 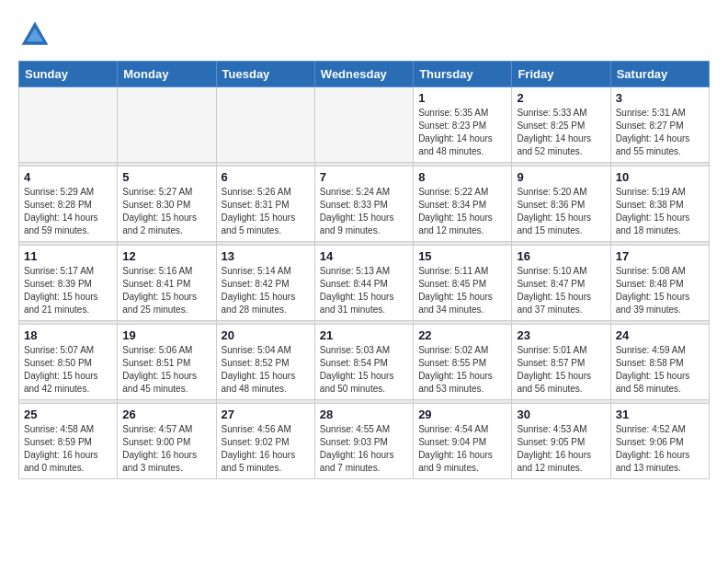 What do you see at coordinates (561, 125) in the screenshot?
I see `calendar-day-cell: 2Sunrise: 5:33 AMSunset: 8:25 PMDaylight…` at bounding box center [561, 125].